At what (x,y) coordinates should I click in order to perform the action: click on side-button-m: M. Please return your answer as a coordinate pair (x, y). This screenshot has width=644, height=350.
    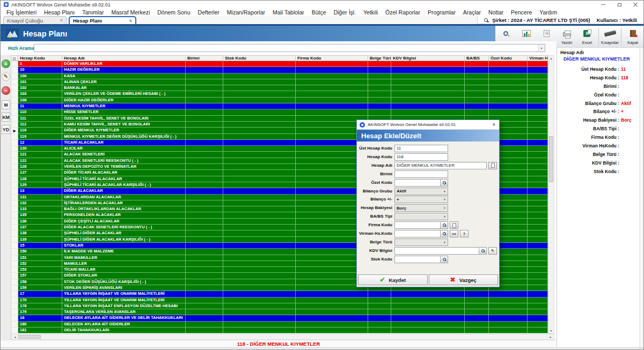
    Looking at the image, I should click on (6, 105).